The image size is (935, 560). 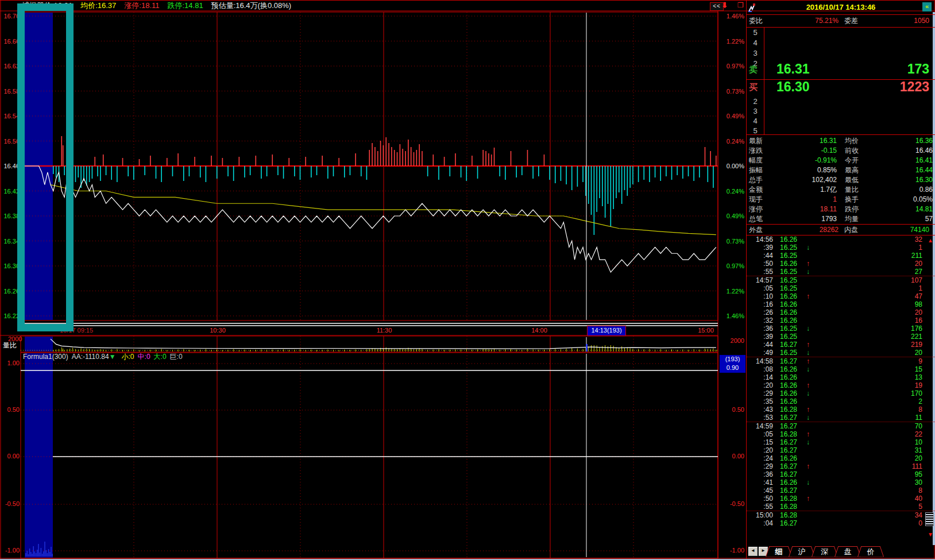 What do you see at coordinates (841, 82) in the screenshot?
I see `five-level-quote: 54322345 卖 16.31 173 买 16.30 1223` at bounding box center [841, 82].